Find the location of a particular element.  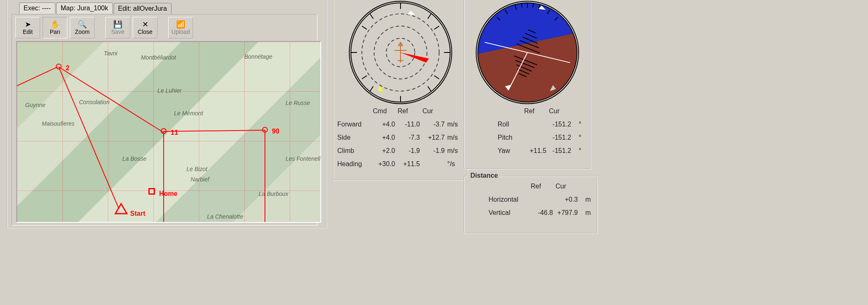

waypoint-label: 2 is located at coordinates (68, 68).